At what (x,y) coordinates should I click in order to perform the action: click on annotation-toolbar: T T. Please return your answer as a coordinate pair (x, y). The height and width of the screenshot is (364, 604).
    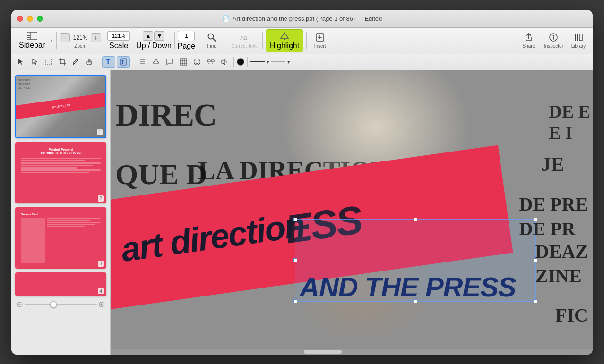
    Looking at the image, I should click on (302, 62).